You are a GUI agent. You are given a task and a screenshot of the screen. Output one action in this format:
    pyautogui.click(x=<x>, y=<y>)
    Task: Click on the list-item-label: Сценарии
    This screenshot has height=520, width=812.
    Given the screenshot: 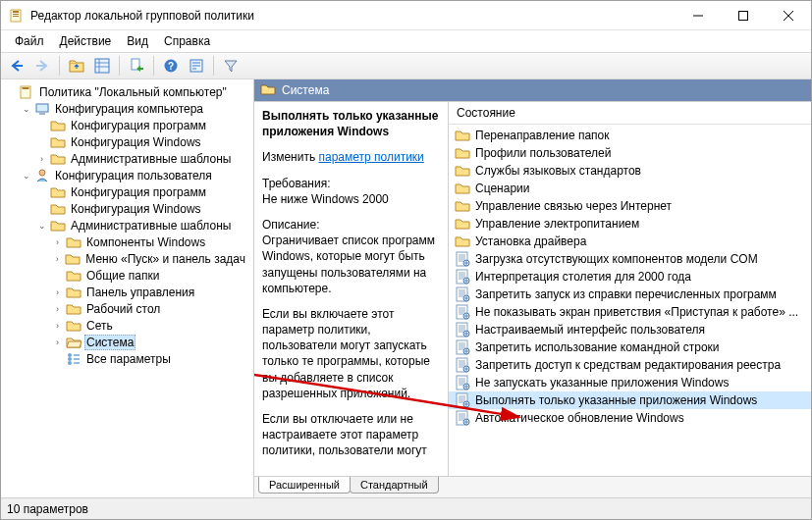 What is the action you would take?
    pyautogui.click(x=503, y=188)
    